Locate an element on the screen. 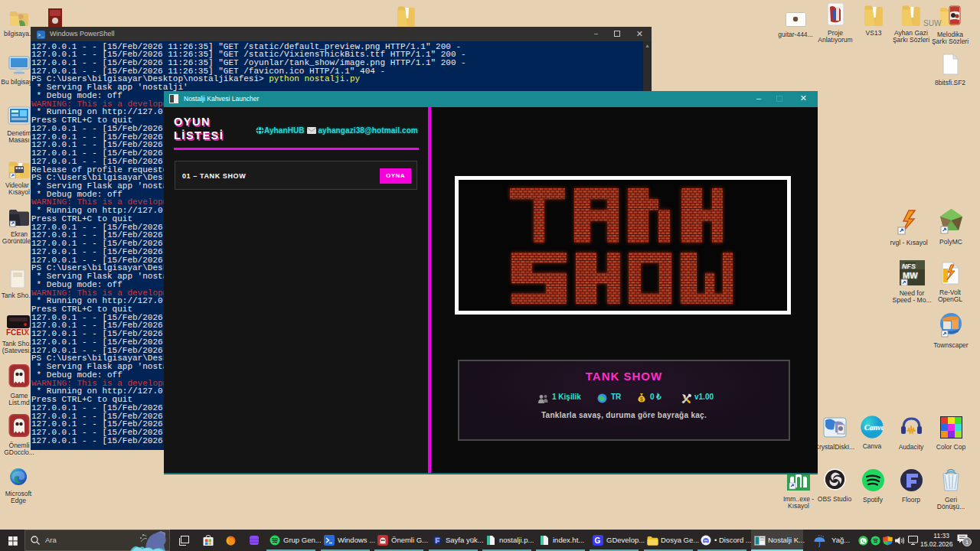 The height and width of the screenshot is (551, 980). svg-text: G is located at coordinates (598, 540).